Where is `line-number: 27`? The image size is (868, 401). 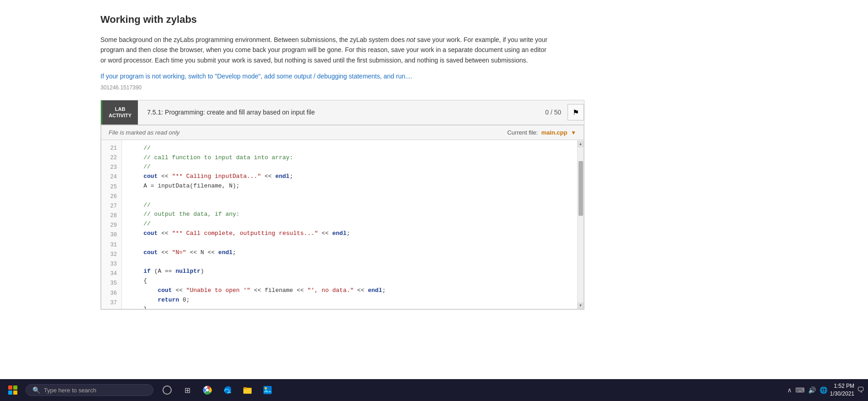 line-number: 27 is located at coordinates (111, 206).